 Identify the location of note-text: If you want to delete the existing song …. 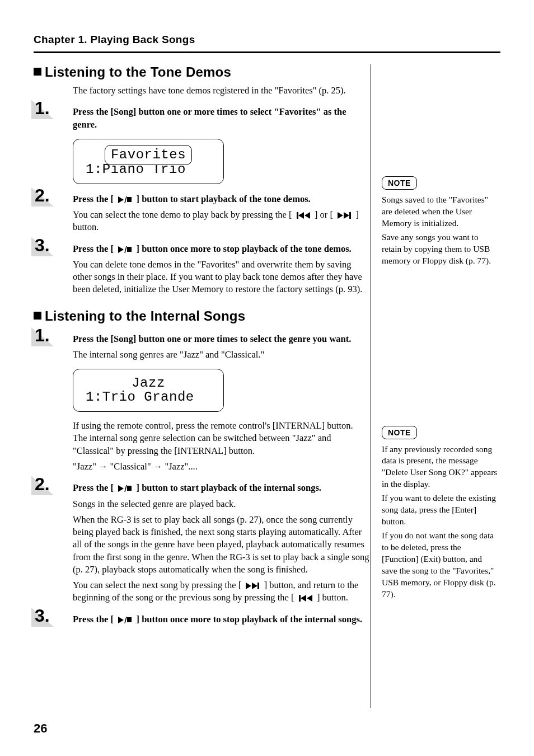
(441, 510).